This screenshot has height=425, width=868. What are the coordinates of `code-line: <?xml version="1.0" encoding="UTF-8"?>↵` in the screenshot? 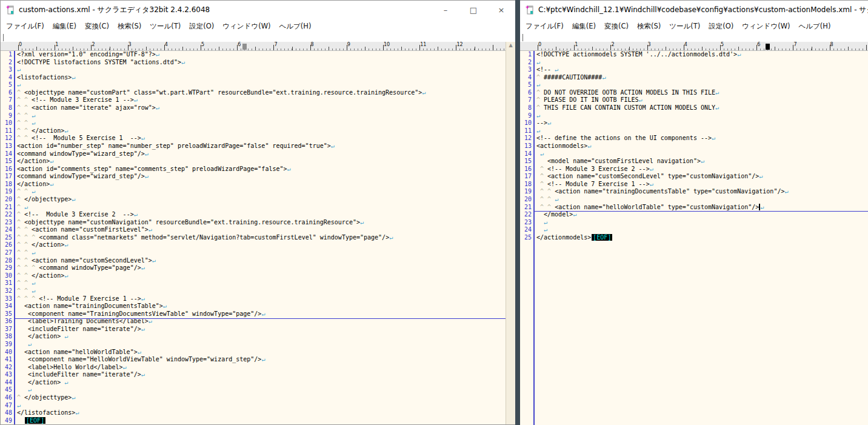 It's located at (266, 55).